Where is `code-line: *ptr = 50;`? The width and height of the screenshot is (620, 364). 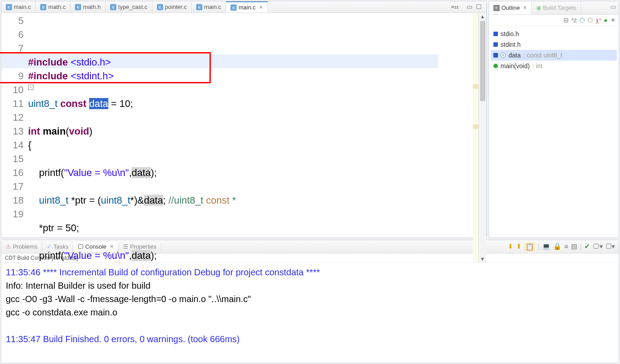 code-line: *ptr = 50; is located at coordinates (250, 228).